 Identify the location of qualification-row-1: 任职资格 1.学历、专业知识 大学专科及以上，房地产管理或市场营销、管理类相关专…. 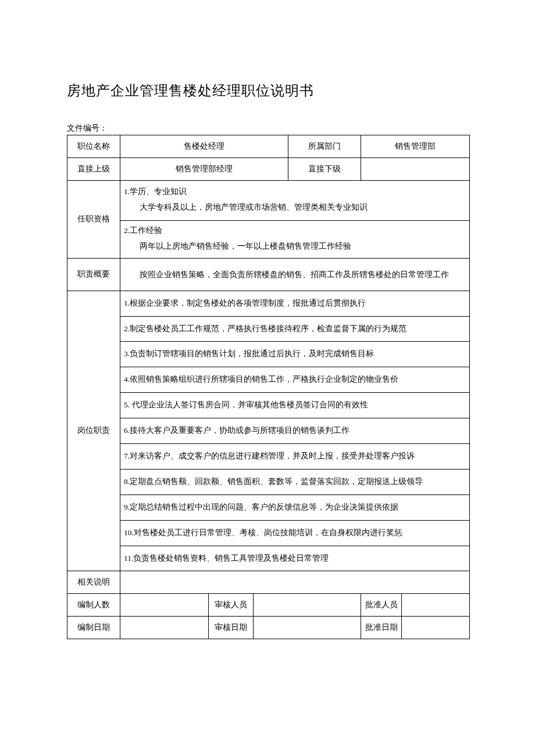
(269, 201).